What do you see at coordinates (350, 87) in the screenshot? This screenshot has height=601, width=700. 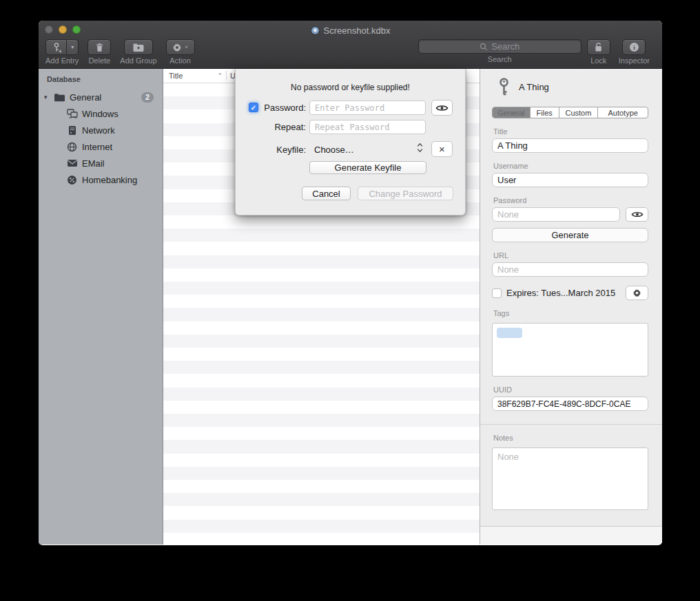 I see `sheet-message: No password or keyfile supplied!` at bounding box center [350, 87].